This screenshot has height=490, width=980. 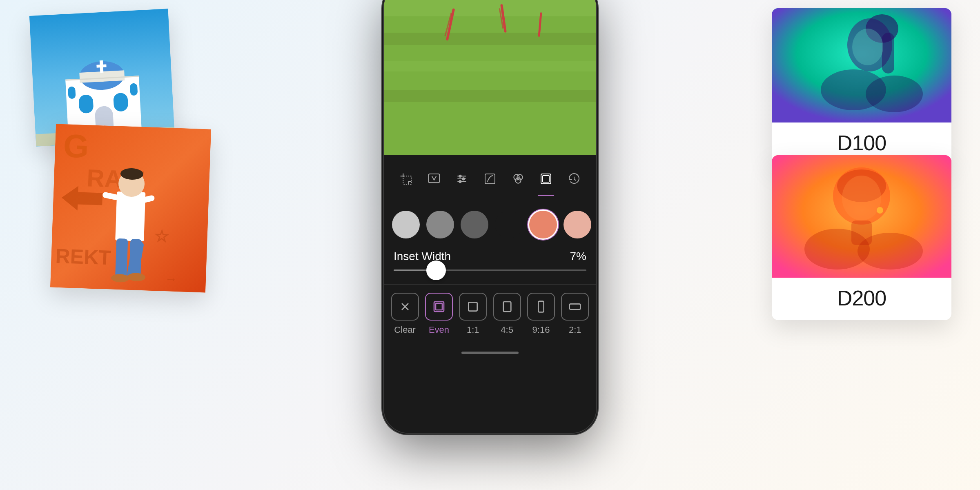 I want to click on grass-photo, so click(x=490, y=78).